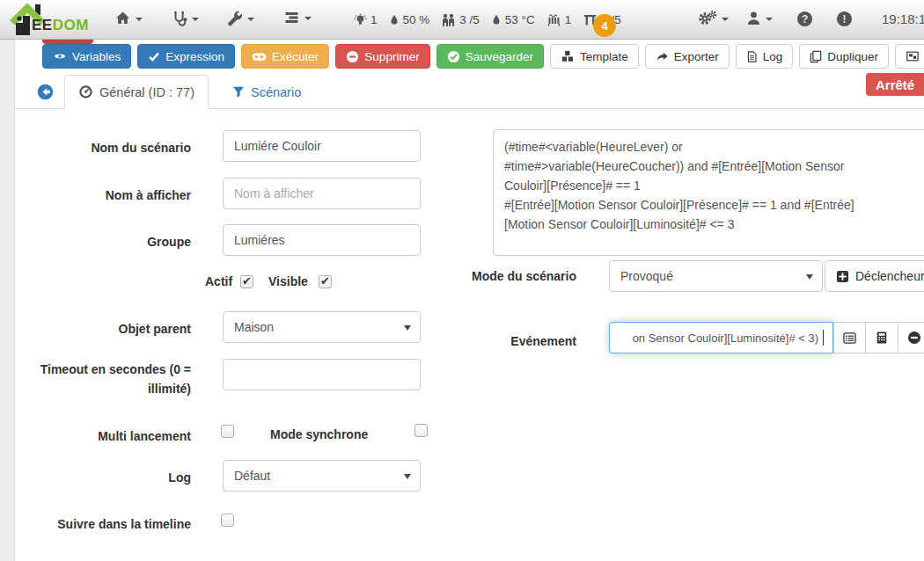 The image size is (924, 561). I want to click on variables-button: Variables, so click(86, 56).